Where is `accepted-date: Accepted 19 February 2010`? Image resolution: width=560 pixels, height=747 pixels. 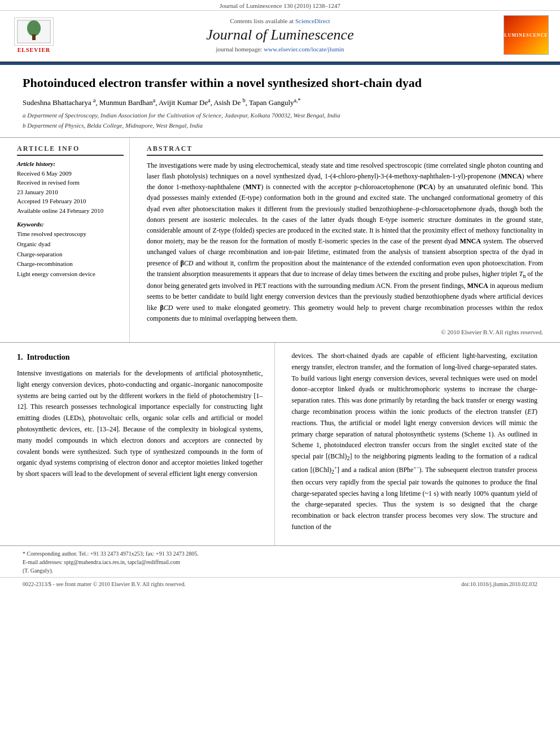
accepted-date: Accepted 19 February 2010 is located at coordinates (70, 201).